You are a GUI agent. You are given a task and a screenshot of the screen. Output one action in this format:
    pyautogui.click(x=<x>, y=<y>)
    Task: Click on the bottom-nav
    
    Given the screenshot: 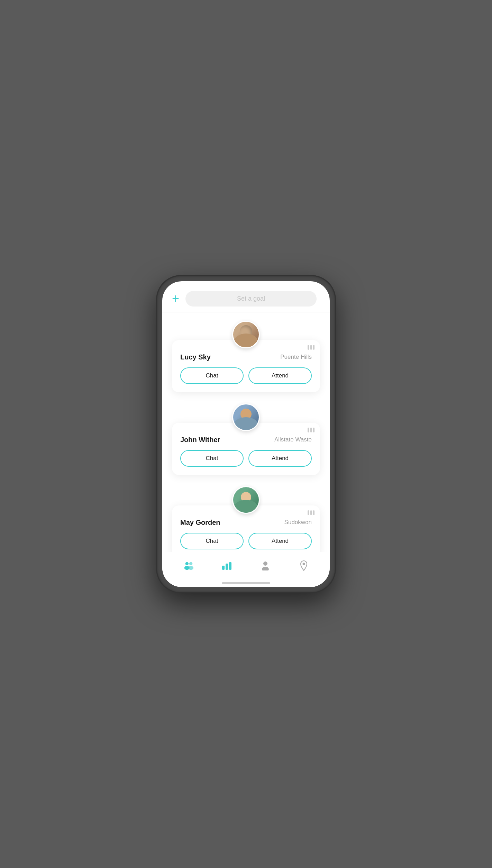 What is the action you would take?
    pyautogui.click(x=246, y=566)
    